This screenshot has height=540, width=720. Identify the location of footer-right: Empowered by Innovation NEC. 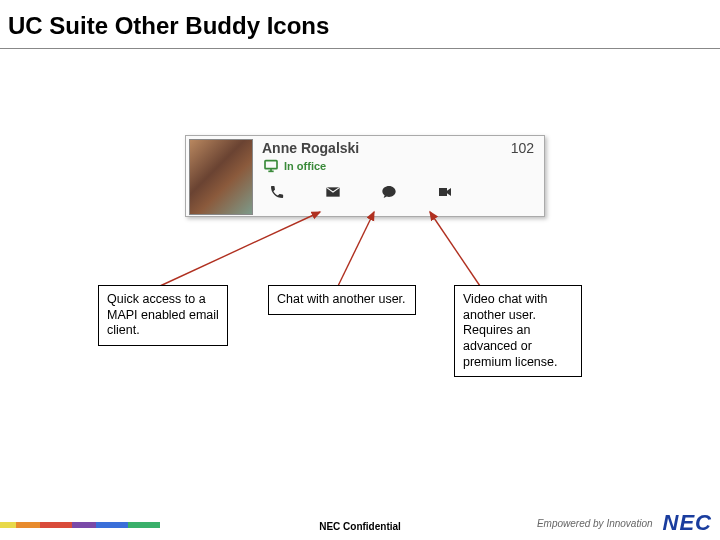
(624, 523).